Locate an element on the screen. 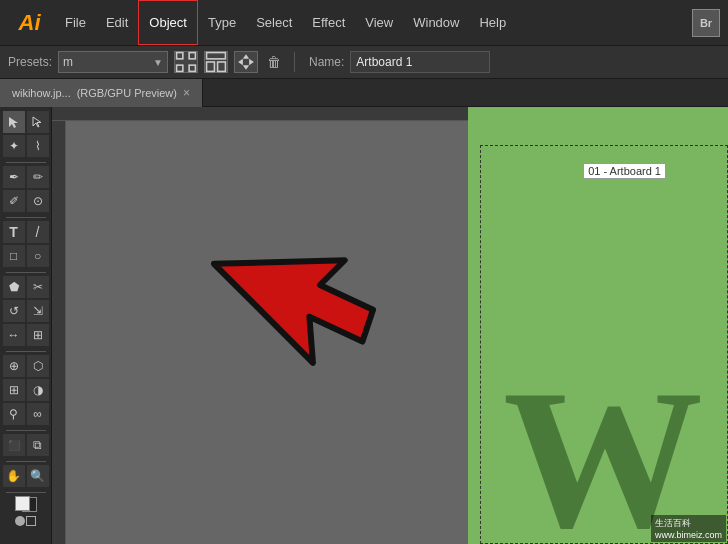 The height and width of the screenshot is (544, 728). free-transform-btn: ⊞ is located at coordinates (38, 335).